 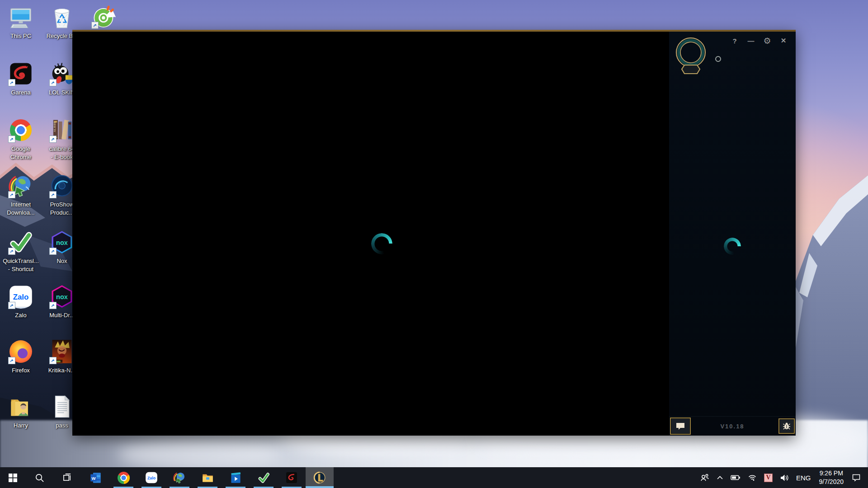 I want to click on recycle-bin-icon, so click(x=62, y=17).